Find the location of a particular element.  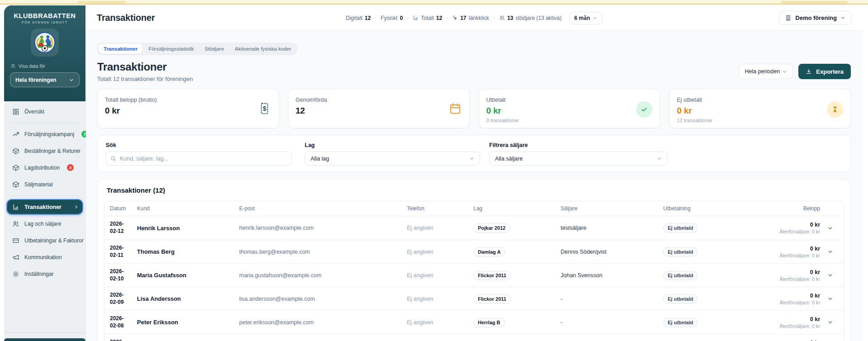

sidebar-item-kommunikation: Kommunikation is located at coordinates (45, 257).